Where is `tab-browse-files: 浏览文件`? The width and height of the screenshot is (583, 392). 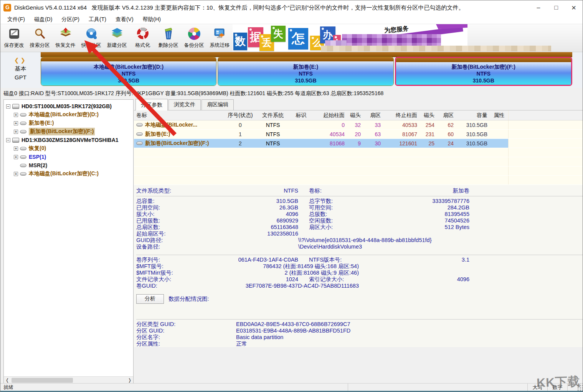 tab-browse-files: 浏览文件 is located at coordinates (185, 105).